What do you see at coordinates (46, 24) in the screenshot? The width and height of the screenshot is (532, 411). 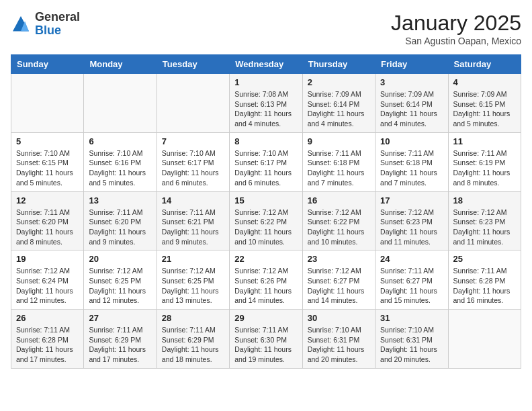 I see `logo: General Blue` at bounding box center [46, 24].